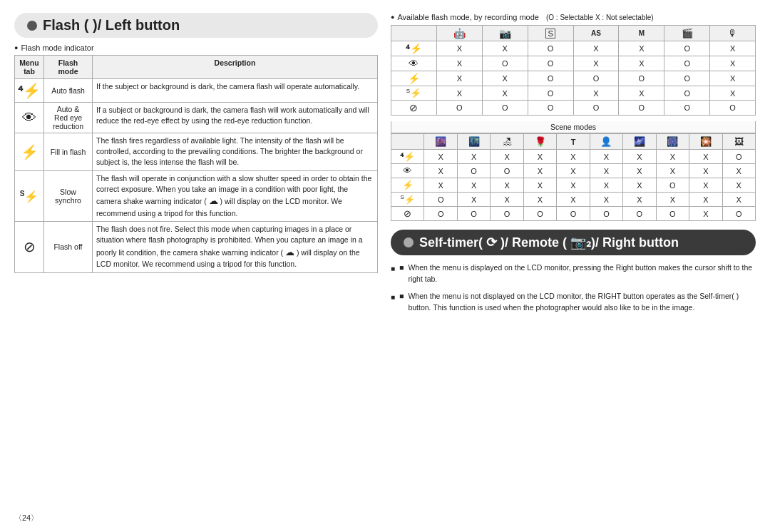 This screenshot has height=532, width=770. I want to click on row-icon-redeye: 👁, so click(414, 64).